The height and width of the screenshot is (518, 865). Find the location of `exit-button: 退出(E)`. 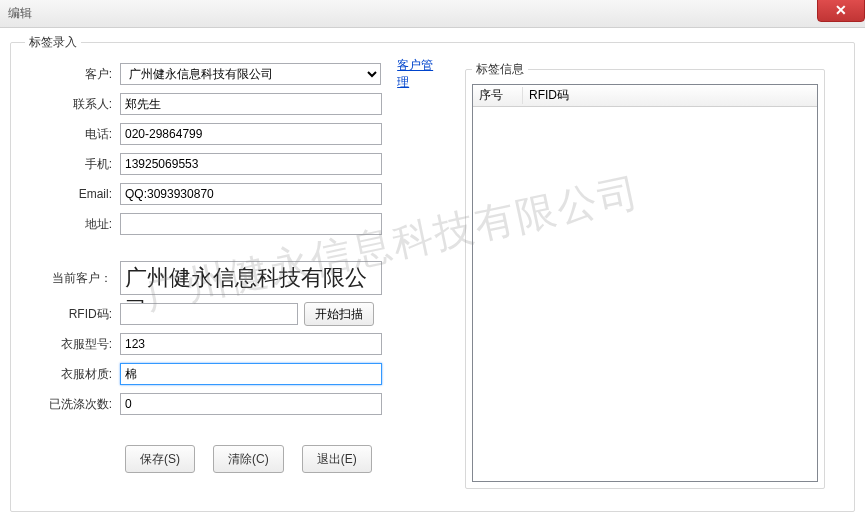

exit-button: 退出(E) is located at coordinates (337, 459).